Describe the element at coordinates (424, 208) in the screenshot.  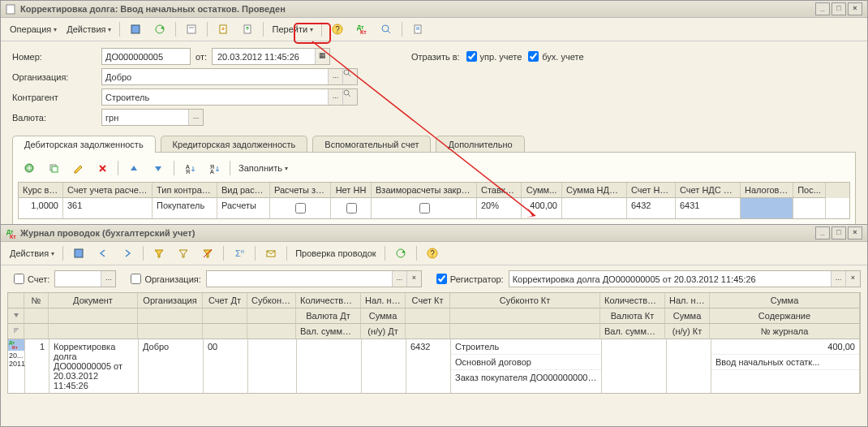
I see `cell-vzaim` at that location.